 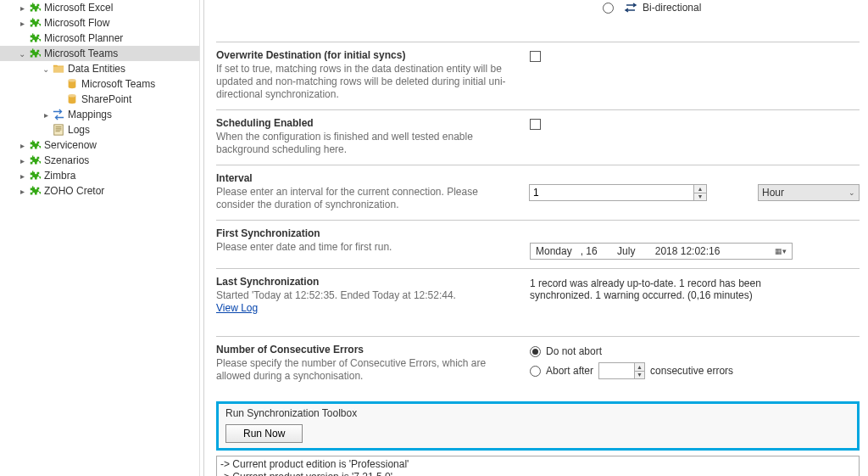 I want to click on label-interval-title: Interval, so click(x=368, y=178).